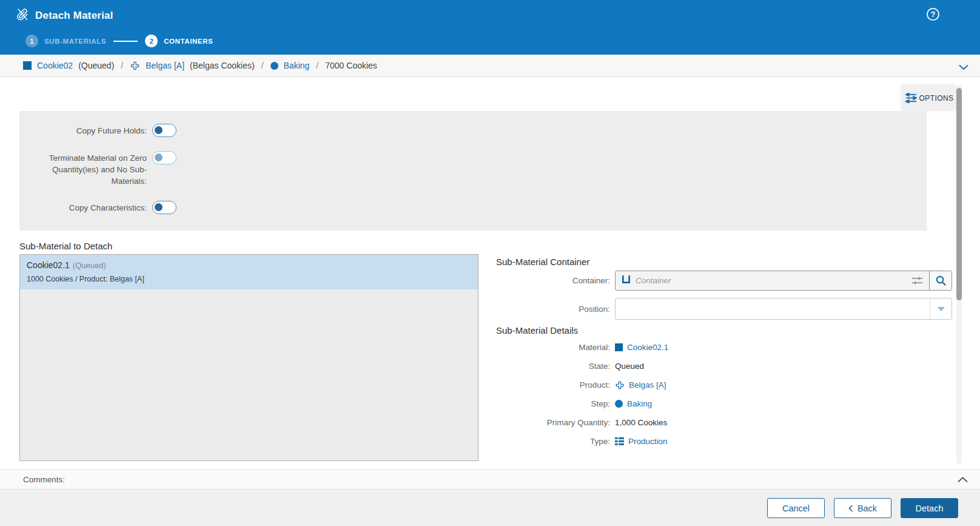 The height and width of the screenshot is (526, 980). I want to click on detail-label: Primary Quantity:, so click(555, 422).